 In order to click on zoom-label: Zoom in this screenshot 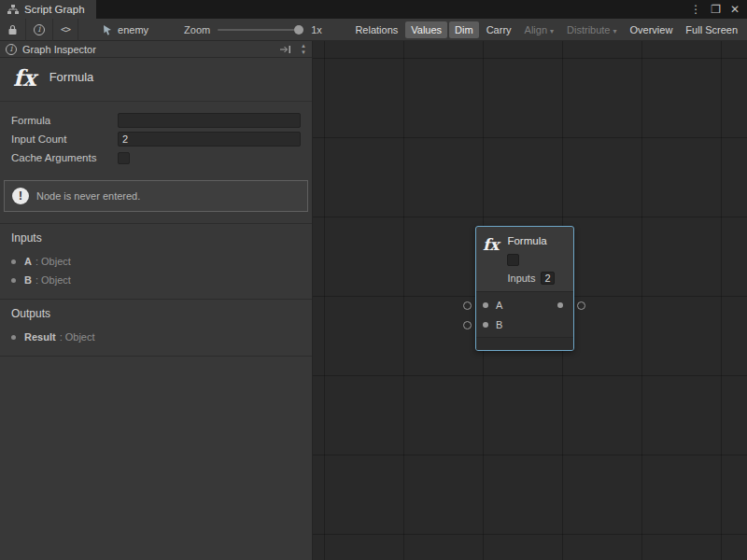, I will do `click(197, 30)`.